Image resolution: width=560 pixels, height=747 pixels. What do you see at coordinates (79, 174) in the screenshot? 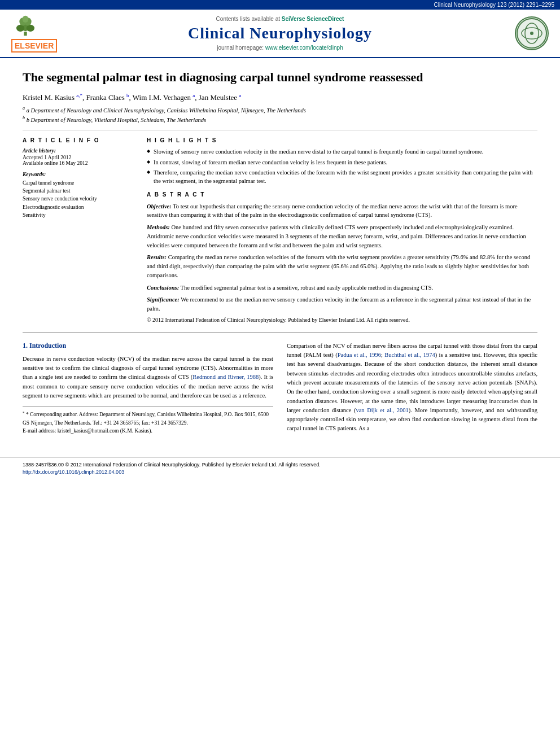
I see `keywords-label: Keywords:` at bounding box center [79, 174].